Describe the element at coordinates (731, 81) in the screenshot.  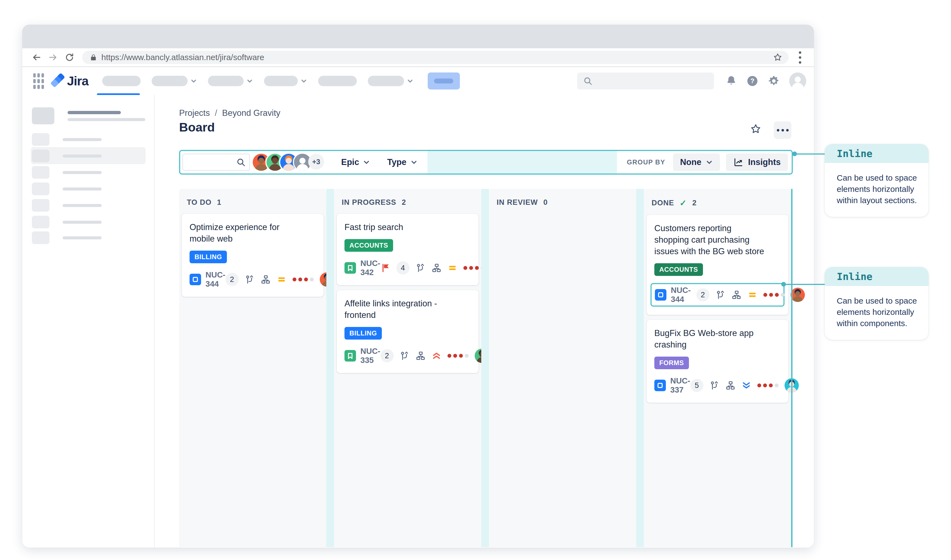
I see `notifications-bell-icon` at that location.